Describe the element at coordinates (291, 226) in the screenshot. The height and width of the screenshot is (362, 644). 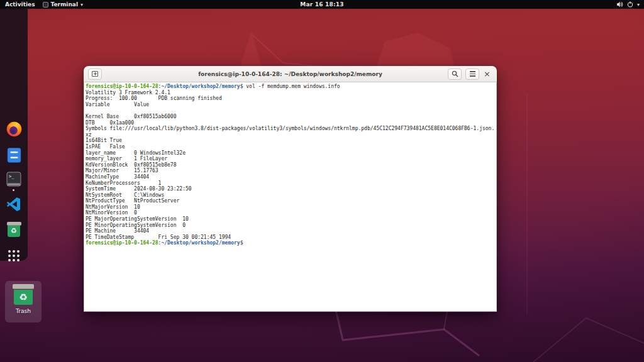
I see `terminal-line: PE MinorOperatingSystemVersion 0` at that location.